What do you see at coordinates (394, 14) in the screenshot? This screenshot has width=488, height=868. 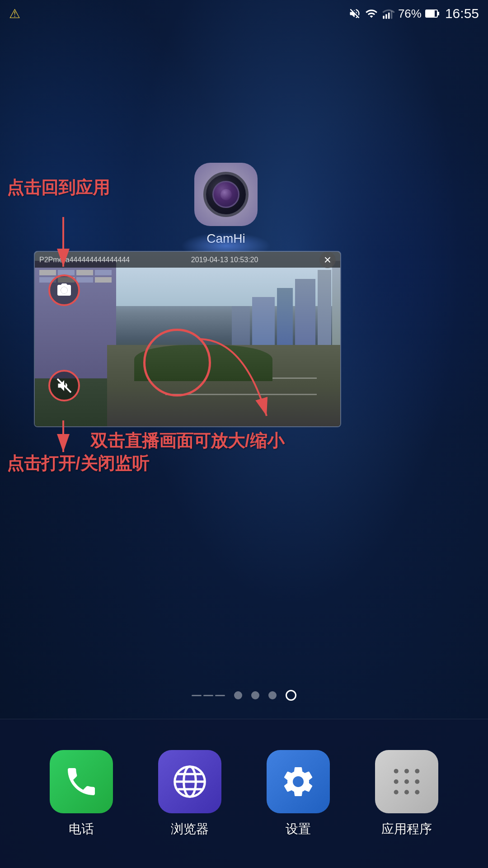 I see `status-icons: 76%` at bounding box center [394, 14].